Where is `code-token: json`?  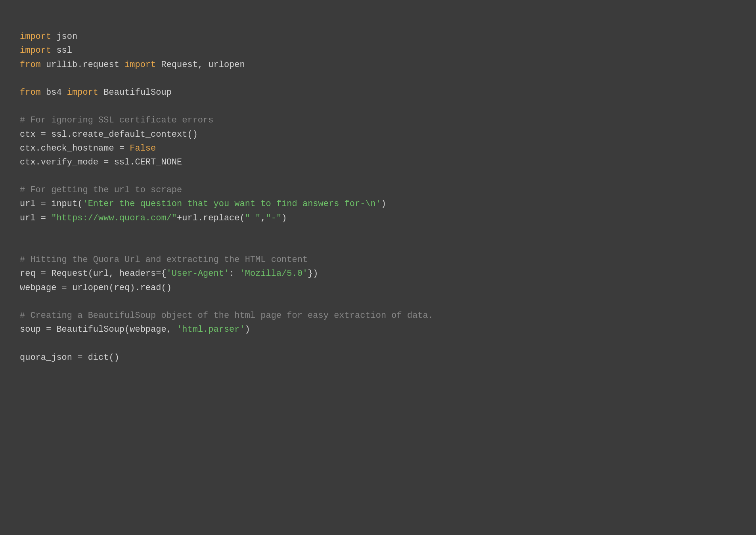
code-token: json is located at coordinates (64, 36).